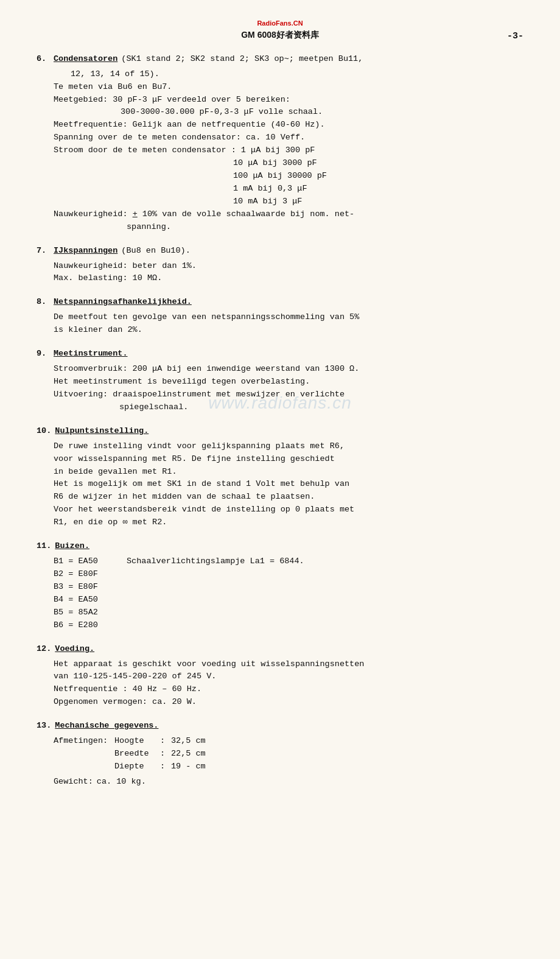 The width and height of the screenshot is (560, 959). Describe the element at coordinates (289, 157) in the screenshot. I see `section-6-body: Te meten via Bu6 en Bu7. Meetgebied: 30 …` at that location.